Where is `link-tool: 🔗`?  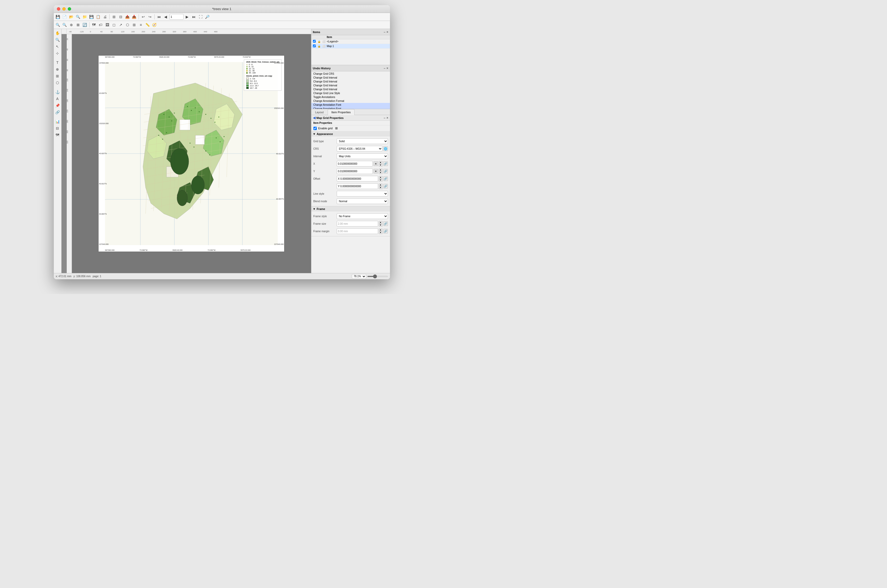 link-tool: 🔗 is located at coordinates (57, 112).